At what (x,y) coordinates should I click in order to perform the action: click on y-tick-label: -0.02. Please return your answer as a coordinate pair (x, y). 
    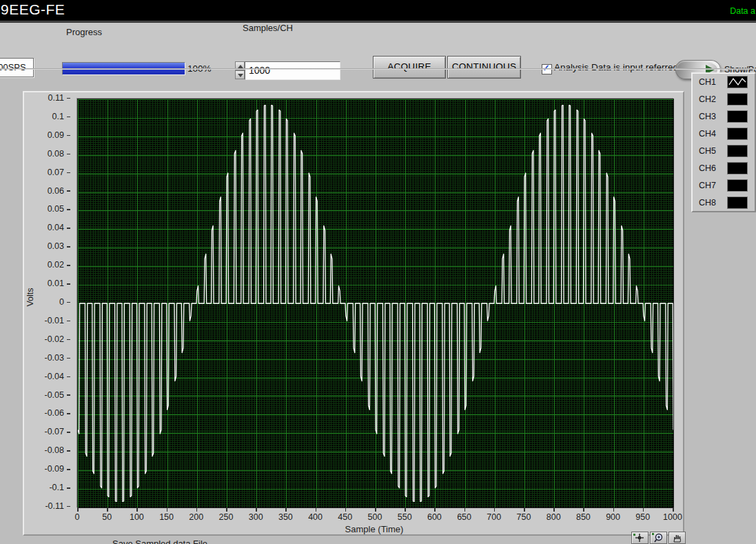
    Looking at the image, I should click on (49, 339).